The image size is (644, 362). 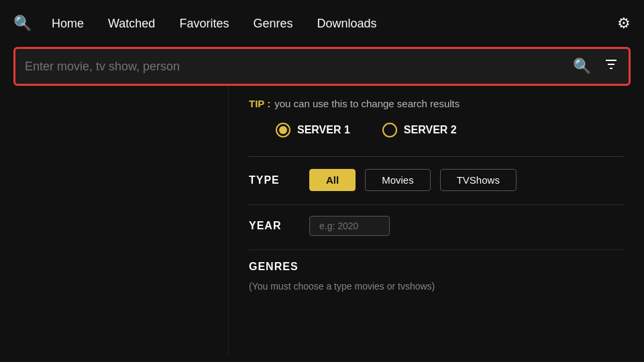 What do you see at coordinates (333, 180) in the screenshot?
I see `type-all-button: All` at bounding box center [333, 180].